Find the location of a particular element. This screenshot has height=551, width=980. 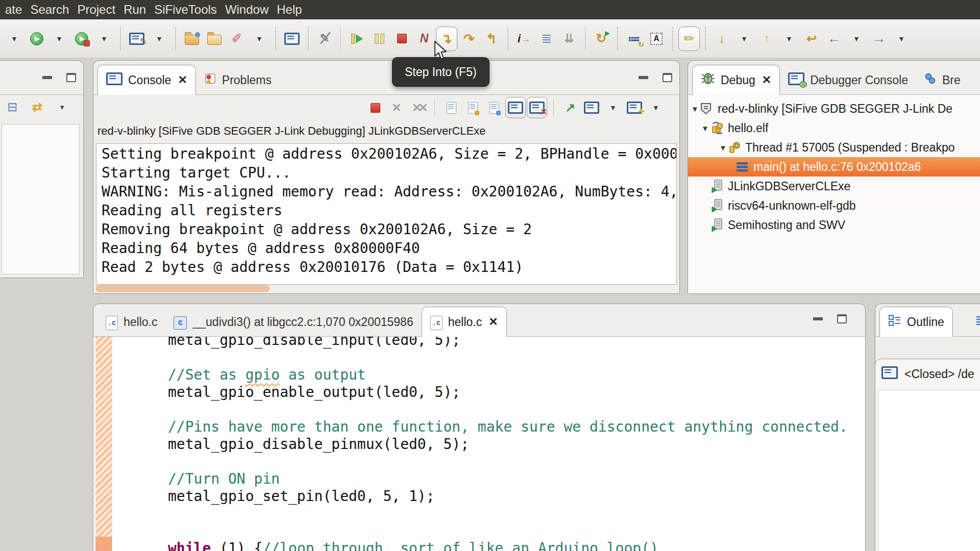

step-into-button: ↴ is located at coordinates (447, 39).